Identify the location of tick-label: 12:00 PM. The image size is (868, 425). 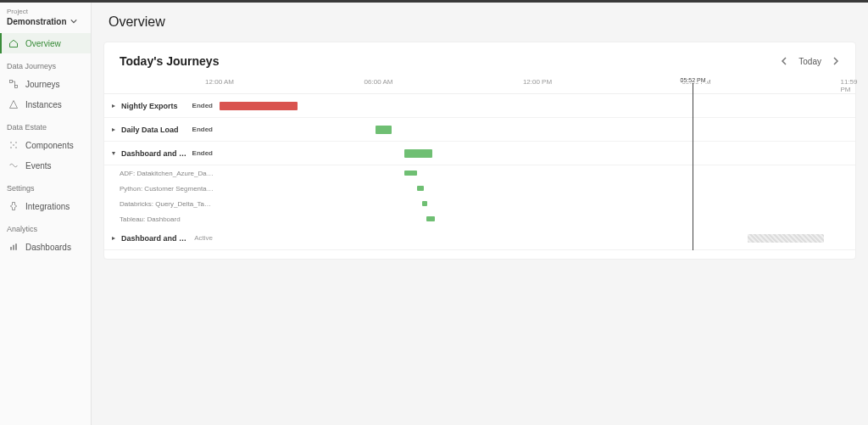
(537, 81).